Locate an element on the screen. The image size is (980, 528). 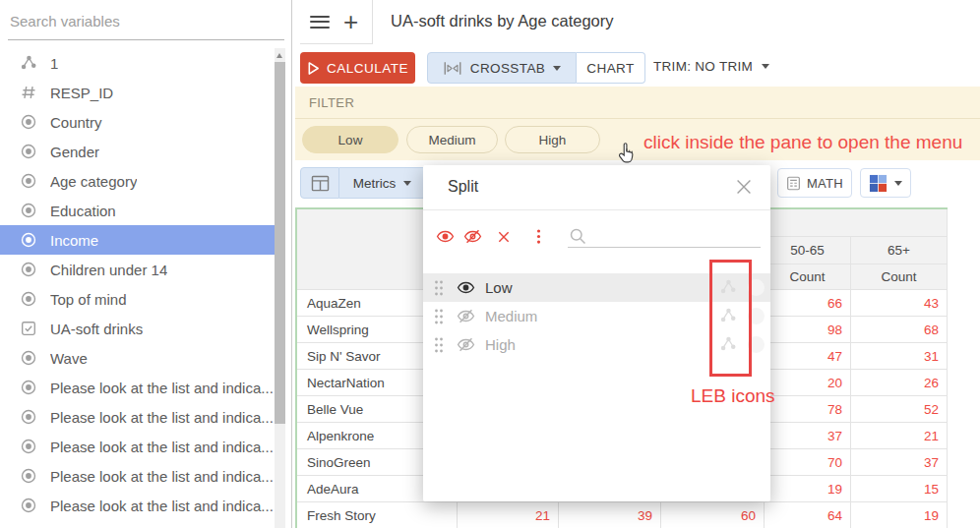
column-header: 65+ is located at coordinates (899, 251).